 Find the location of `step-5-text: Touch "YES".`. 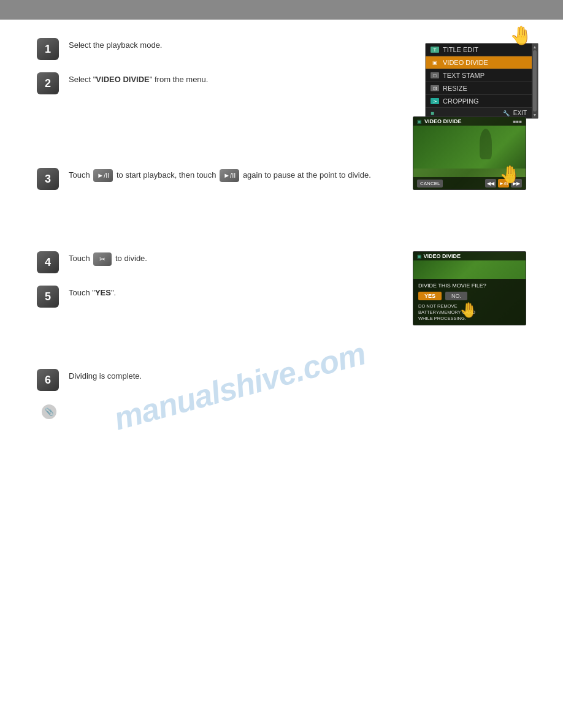

step-5-text: Touch "YES". is located at coordinates (236, 292).